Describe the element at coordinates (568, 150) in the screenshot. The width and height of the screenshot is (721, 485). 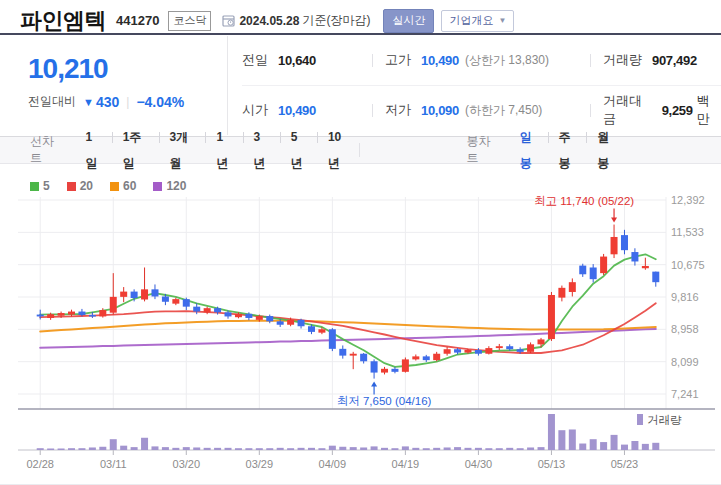
I see `tab-candle-주봉: 주봉` at that location.